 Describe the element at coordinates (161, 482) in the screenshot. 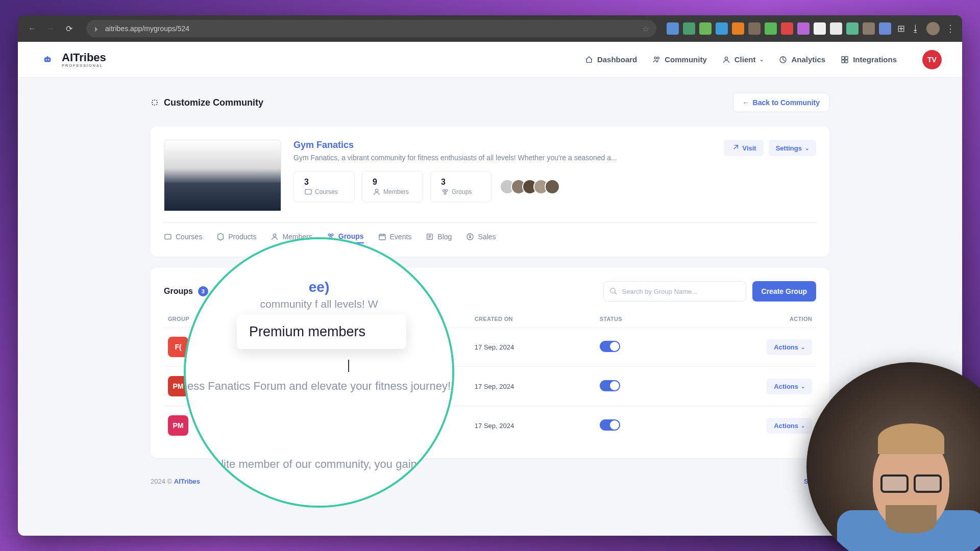

I see `footer-year: 2024 ©` at that location.